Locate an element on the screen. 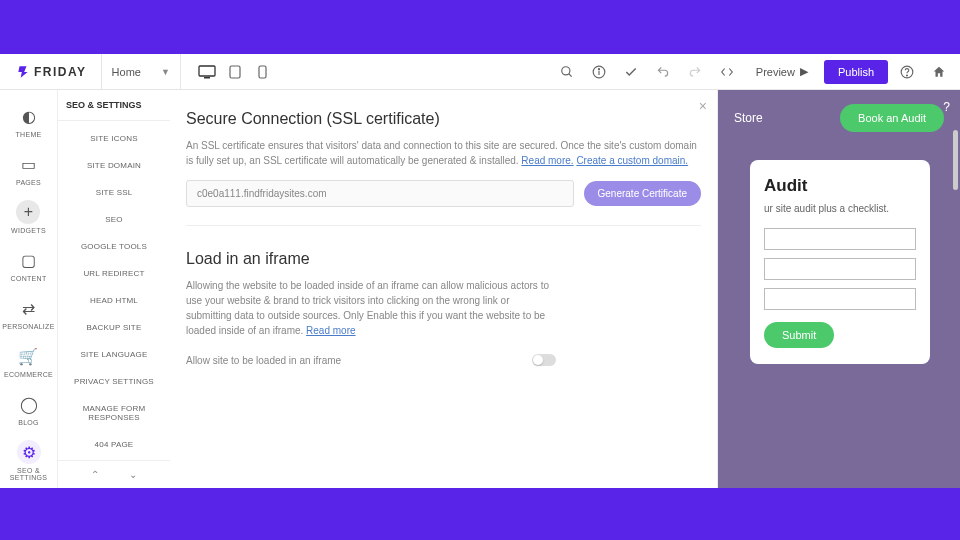 The height and width of the screenshot is (540, 960). rail-label: SEO & SETTINGS is located at coordinates (28, 474).